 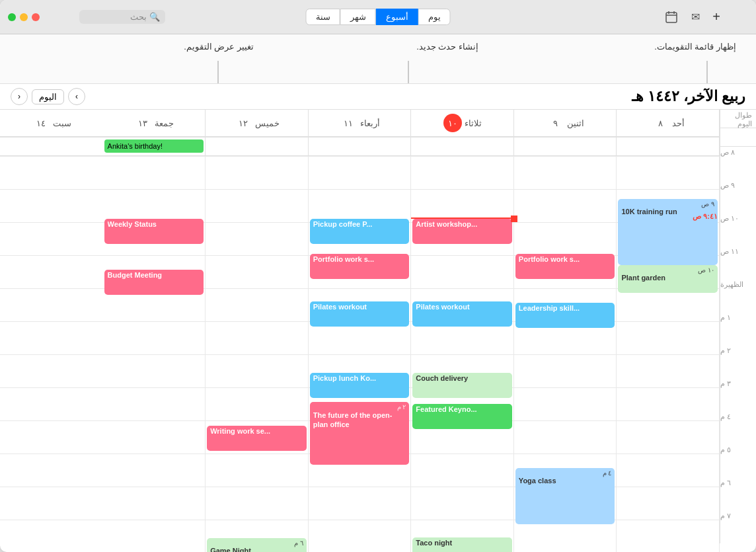 I want to click on event-time: ٦ م, so click(x=256, y=543).